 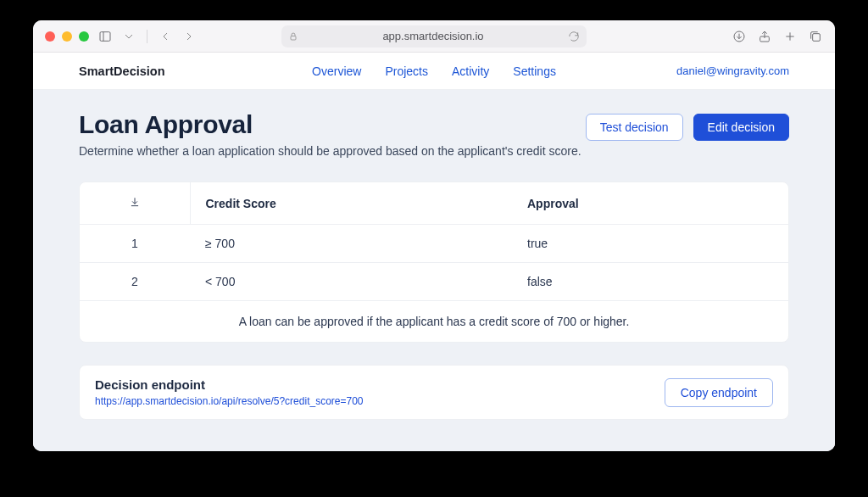 I want to click on nav-activity: Activity, so click(x=470, y=71).